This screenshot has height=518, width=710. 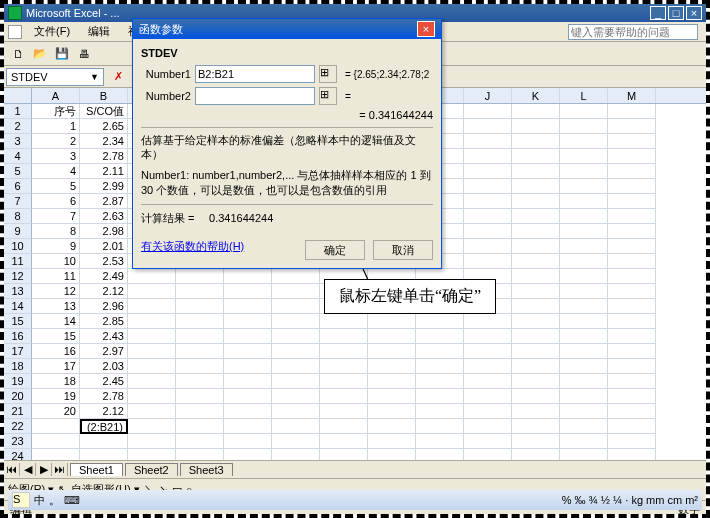 I want to click on ime-lang: 中, so click(x=40, y=500).